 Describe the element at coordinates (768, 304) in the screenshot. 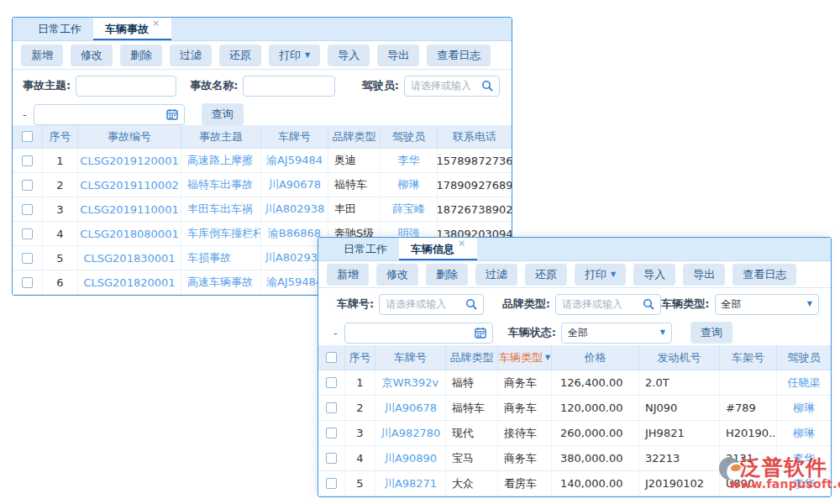

I see `vehicle-type-select: 全部 ▼` at that location.